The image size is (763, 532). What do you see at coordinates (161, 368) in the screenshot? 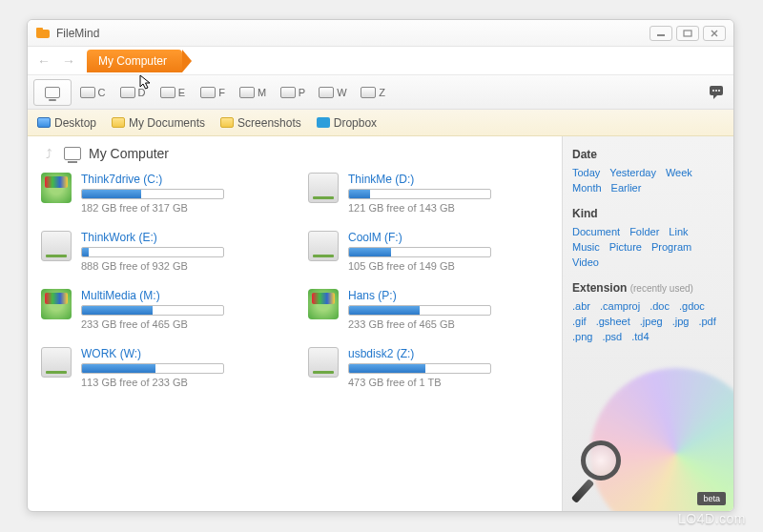
I see `drive-item: WORK (W:)113 GB free of 233 GB` at bounding box center [161, 368].